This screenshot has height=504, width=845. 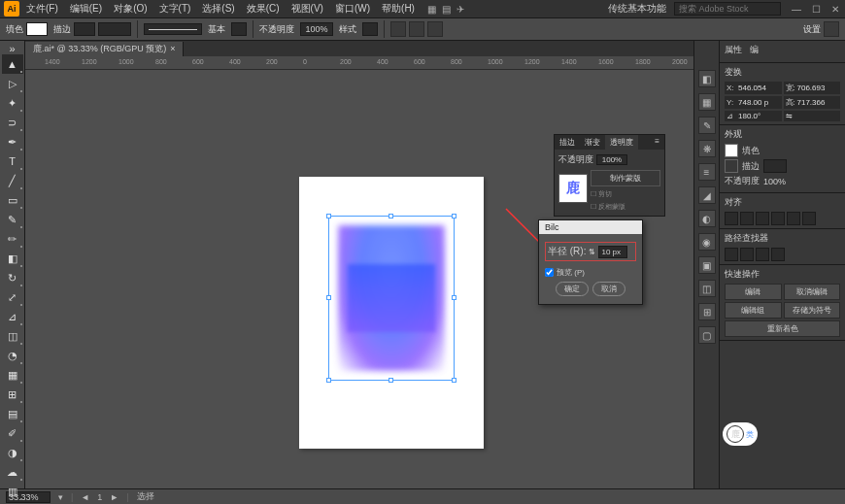 I want to click on minimize-button: —, so click(x=796, y=10).